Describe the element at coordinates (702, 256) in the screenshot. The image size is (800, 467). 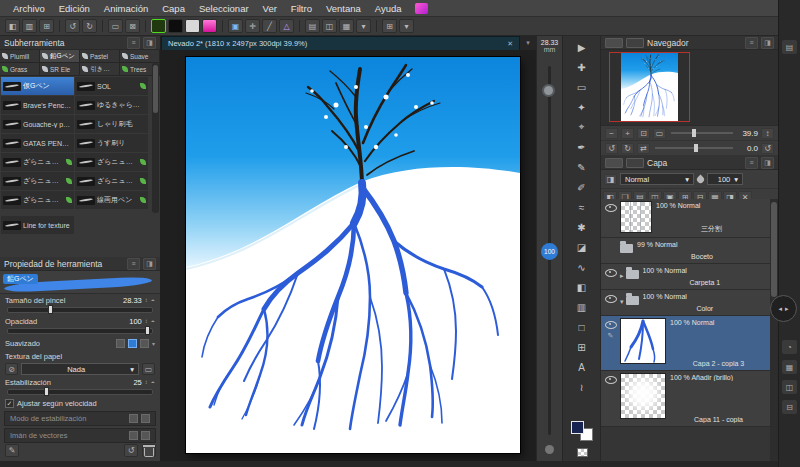
I see `layer-name: Boceto` at that location.